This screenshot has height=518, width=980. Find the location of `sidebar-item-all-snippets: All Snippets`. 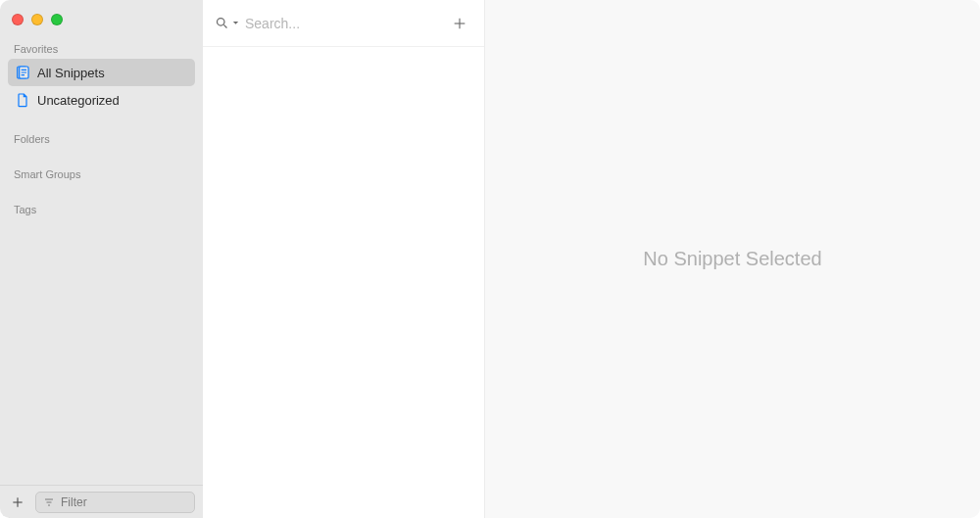

sidebar-item-all-snippets: All Snippets is located at coordinates (102, 72).